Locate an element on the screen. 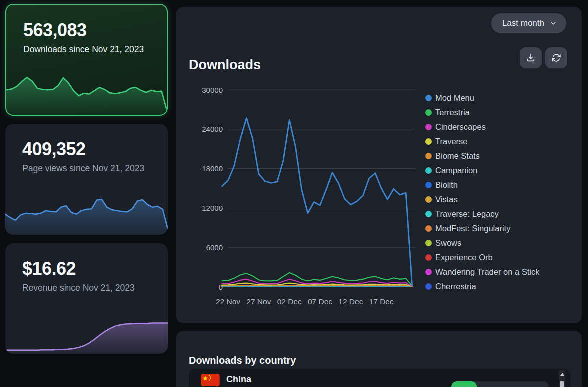  legend-item: Traverse is located at coordinates (482, 142).